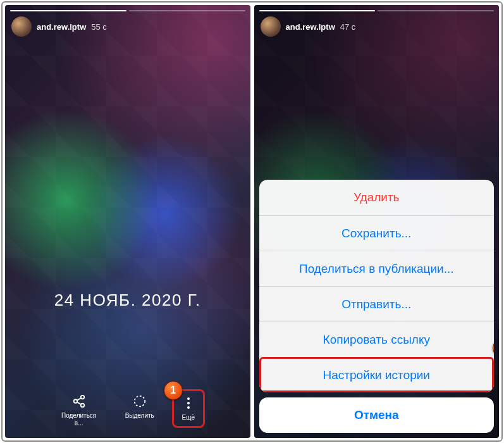  What do you see at coordinates (377, 375) in the screenshot?
I see `story-settings-action: Настройки истории 2` at bounding box center [377, 375].